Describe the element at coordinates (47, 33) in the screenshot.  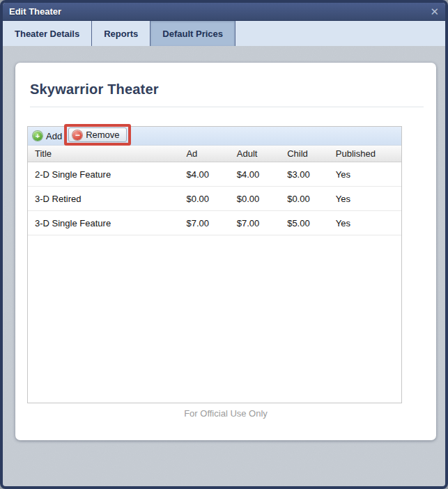
I see `tab-label: Theater Details` at that location.